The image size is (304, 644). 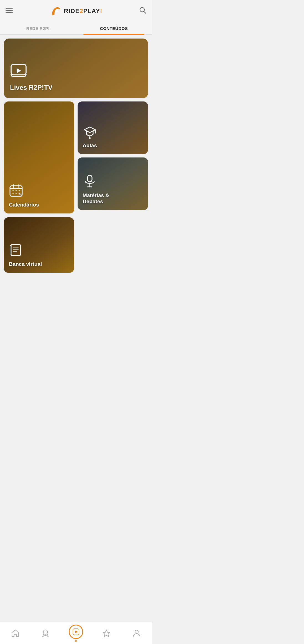 I want to click on right-column: Aulas Matérias &Debates, so click(x=113, y=156).